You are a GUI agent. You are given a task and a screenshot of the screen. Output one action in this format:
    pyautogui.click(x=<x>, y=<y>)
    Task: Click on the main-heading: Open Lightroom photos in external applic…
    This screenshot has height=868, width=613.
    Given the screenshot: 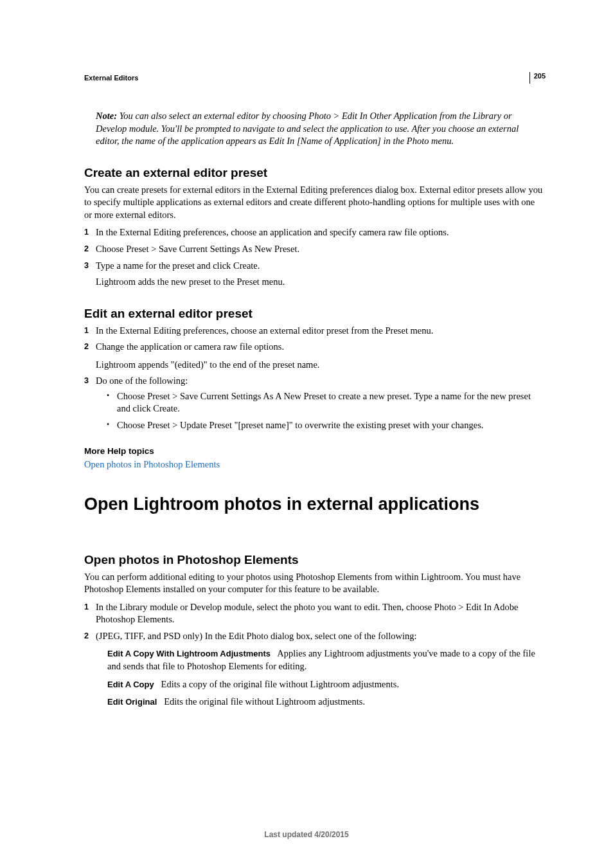 What is the action you would take?
    pyautogui.click(x=314, y=504)
    